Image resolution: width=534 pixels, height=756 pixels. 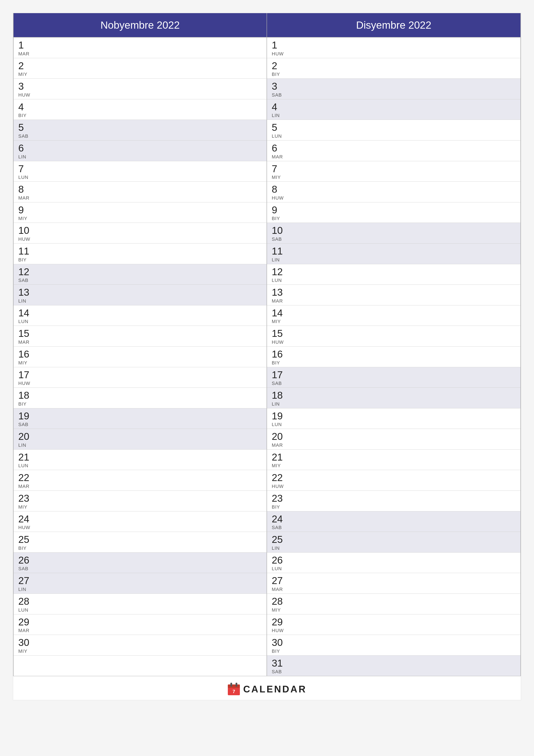 What do you see at coordinates (140, 210) in the screenshot?
I see `day-number: 9` at bounding box center [140, 210].